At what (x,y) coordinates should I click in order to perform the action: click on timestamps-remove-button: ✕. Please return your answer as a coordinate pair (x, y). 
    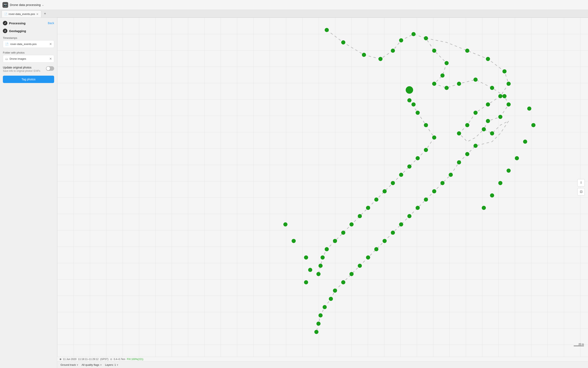
    Looking at the image, I should click on (51, 44).